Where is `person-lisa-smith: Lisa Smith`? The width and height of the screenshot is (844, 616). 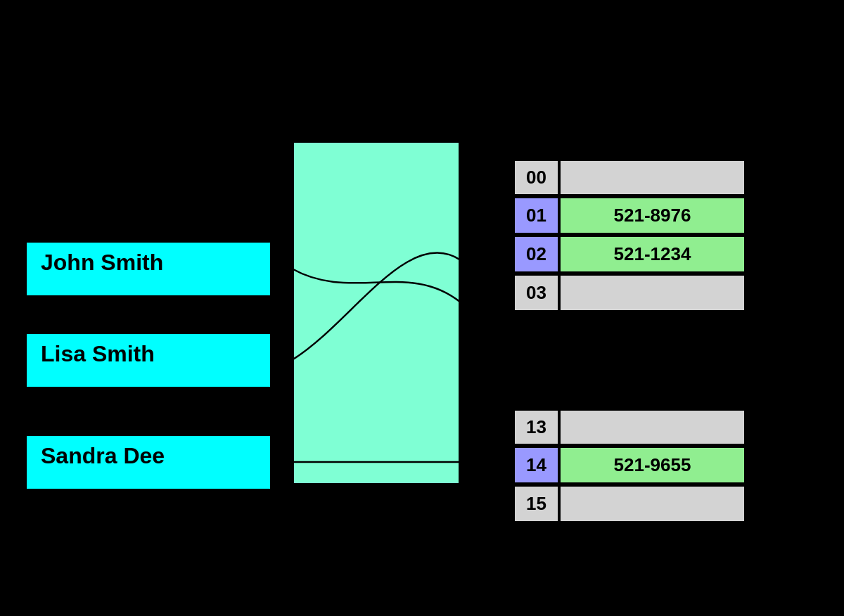 person-lisa-smith: Lisa Smith is located at coordinates (148, 360).